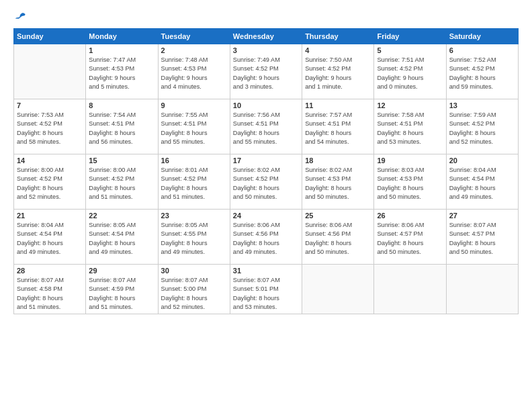 Image resolution: width=532 pixels, height=411 pixels. Describe the element at coordinates (410, 216) in the screenshot. I see `day-number: 26` at that location.